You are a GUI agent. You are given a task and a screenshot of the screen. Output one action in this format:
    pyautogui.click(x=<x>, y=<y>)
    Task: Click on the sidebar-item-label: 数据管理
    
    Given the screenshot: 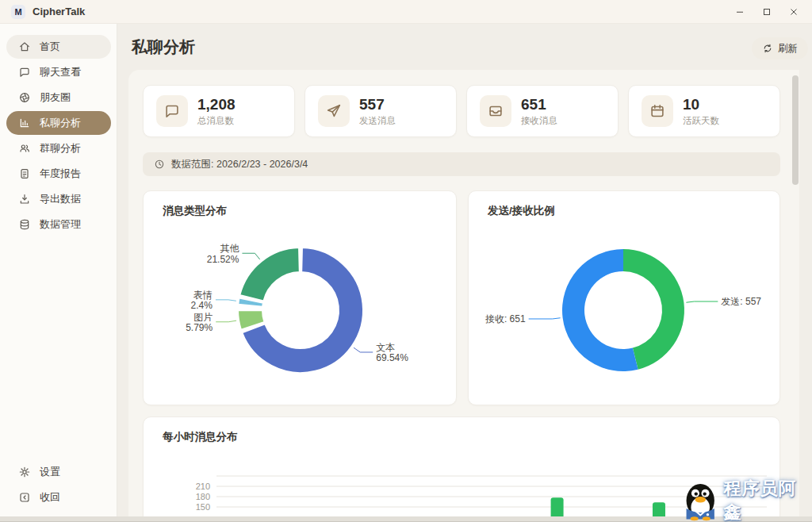 What is the action you would take?
    pyautogui.click(x=60, y=225)
    